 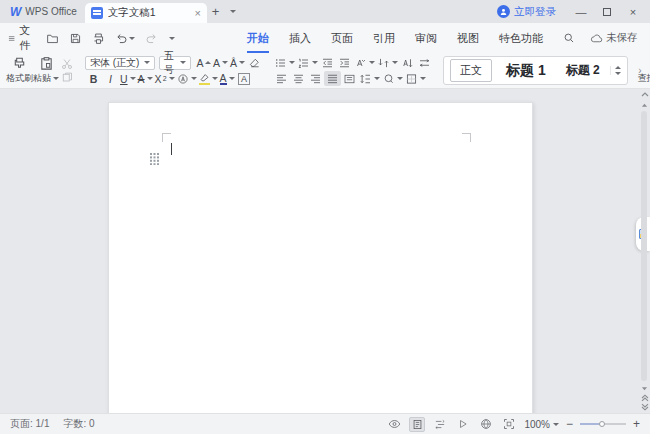 What do you see at coordinates (46, 12) in the screenshot?
I see `app-logo: W WPS Office` at bounding box center [46, 12].